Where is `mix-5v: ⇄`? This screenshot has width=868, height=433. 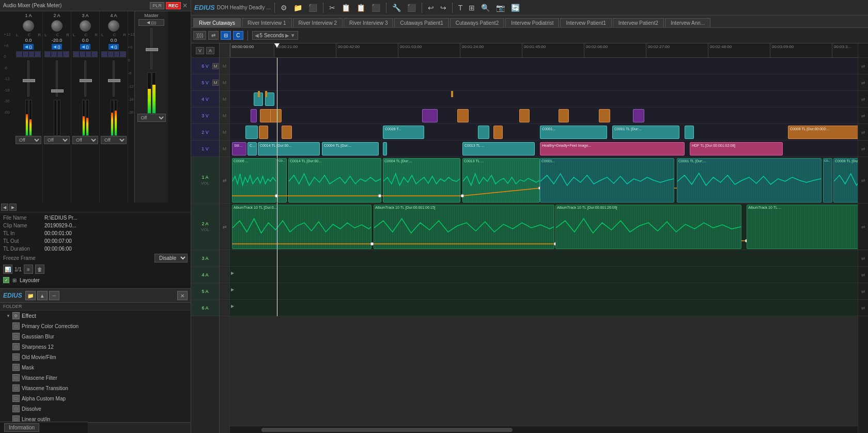
mix-5v: ⇄ is located at coordinates (863, 83).